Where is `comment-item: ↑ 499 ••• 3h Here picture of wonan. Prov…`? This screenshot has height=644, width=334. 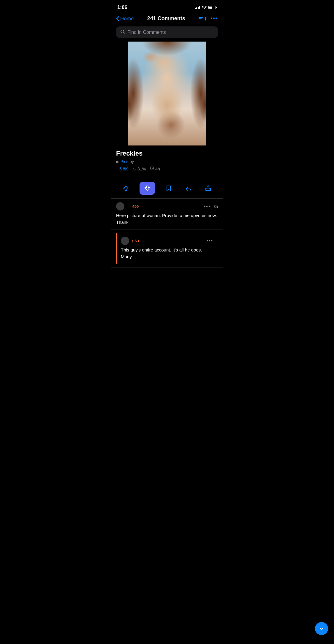 comment-item: ↑ 499 ••• 3h Here picture of wonan. Prov… is located at coordinates (167, 214).